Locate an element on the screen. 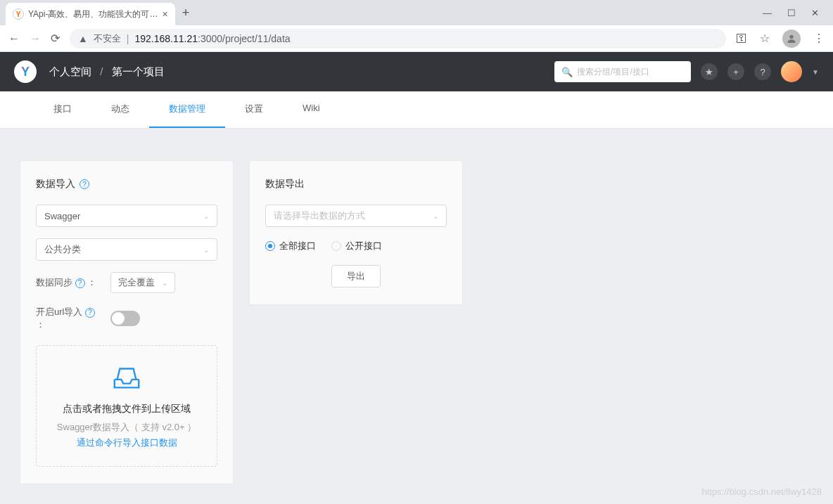 The height and width of the screenshot is (504, 833). favorite-icon: ★ is located at coordinates (709, 72).